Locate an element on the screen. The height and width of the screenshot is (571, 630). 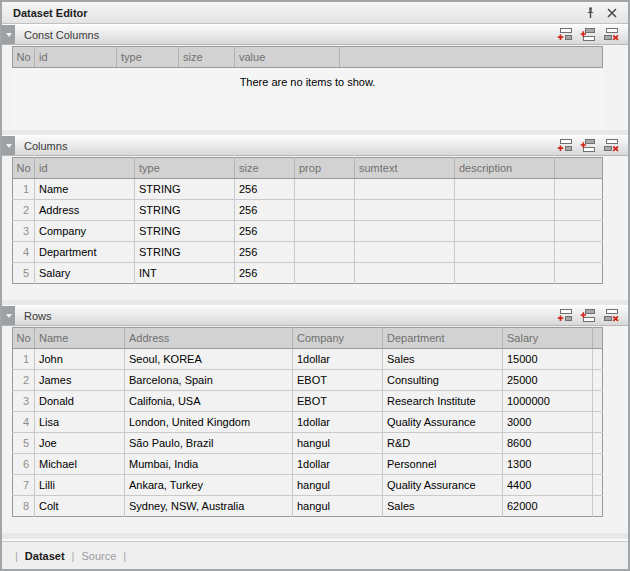
grid-cell: Address is located at coordinates (85, 210).